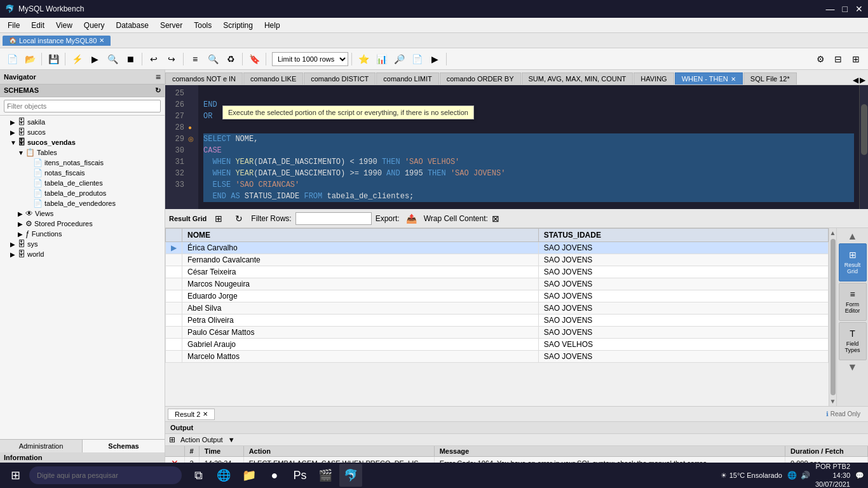 The width and height of the screenshot is (868, 488). I want to click on save-button: 💾, so click(53, 59).